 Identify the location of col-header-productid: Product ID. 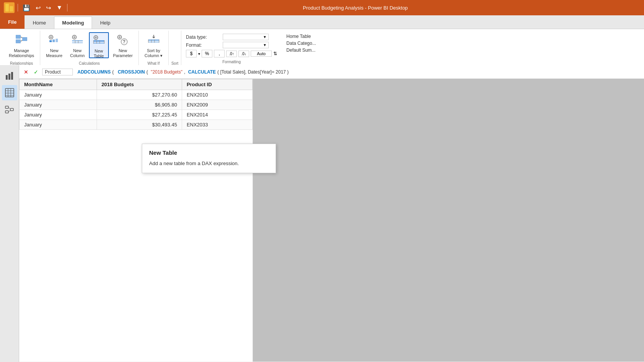
(217, 85).